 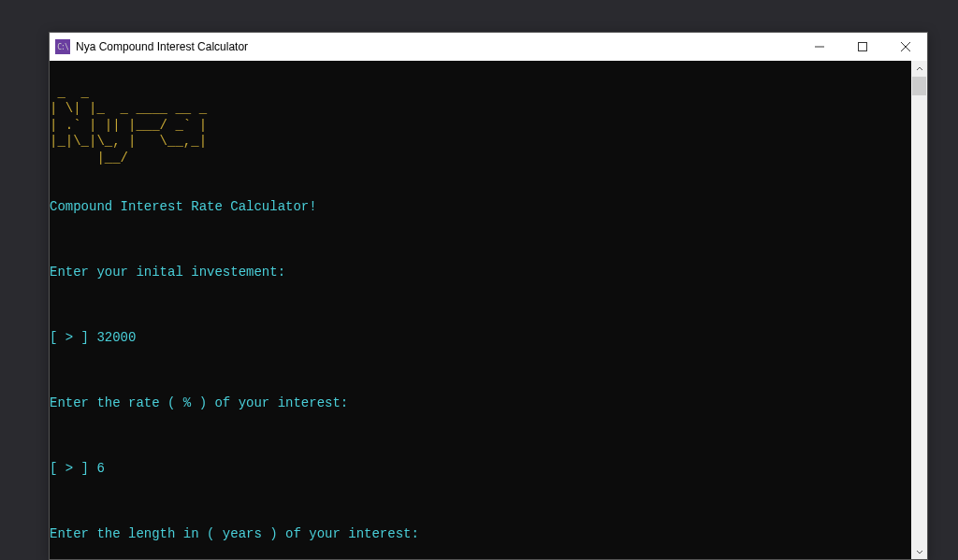 What do you see at coordinates (863, 47) in the screenshot?
I see `window-controls` at bounding box center [863, 47].